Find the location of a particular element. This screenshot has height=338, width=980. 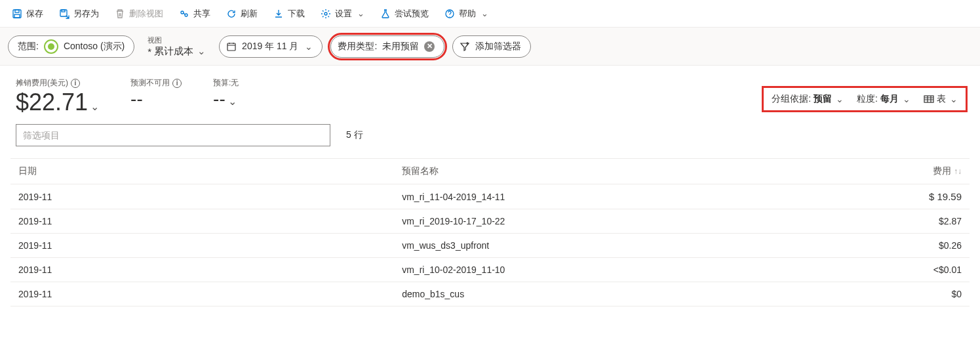

budget-metric: 预算:无 -- ⌄ is located at coordinates (225, 93).